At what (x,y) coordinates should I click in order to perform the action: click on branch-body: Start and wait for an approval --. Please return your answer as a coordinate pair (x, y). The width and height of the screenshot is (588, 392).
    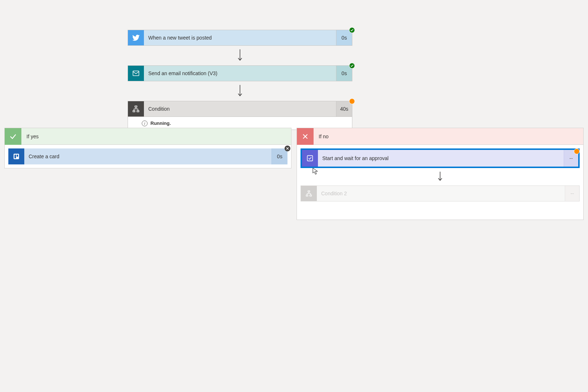
    Looking at the image, I should click on (440, 175).